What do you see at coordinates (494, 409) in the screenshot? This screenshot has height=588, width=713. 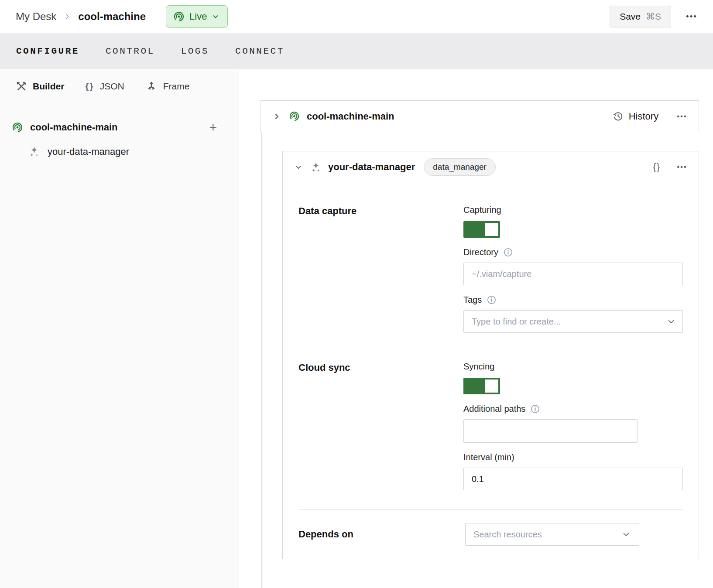 I see `additional-paths-label: Additional paths` at bounding box center [494, 409].